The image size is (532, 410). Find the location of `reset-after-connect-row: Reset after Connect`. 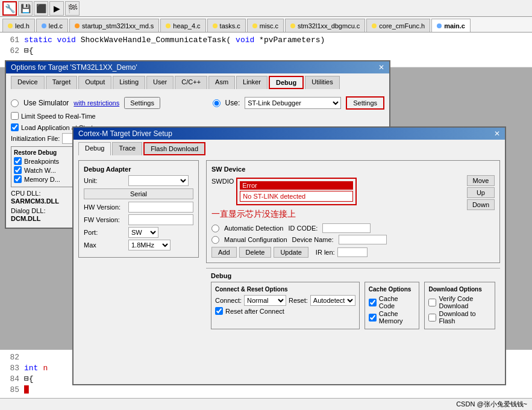

reset-after-connect-row: Reset after Connect is located at coordinates (286, 311).